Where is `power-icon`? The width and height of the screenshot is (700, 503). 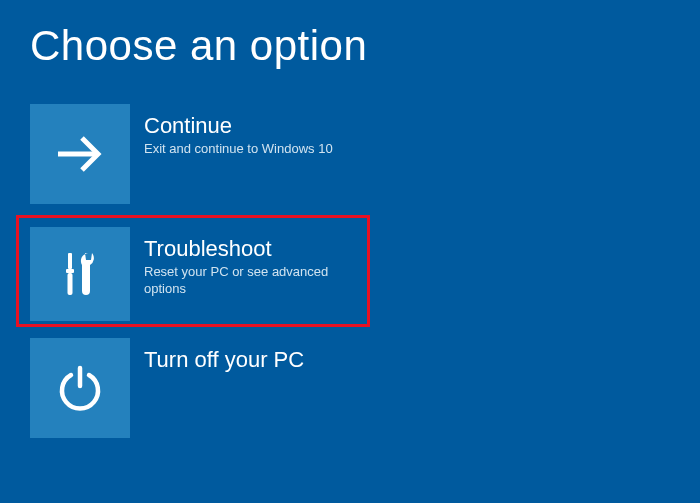
power-icon is located at coordinates (80, 388).